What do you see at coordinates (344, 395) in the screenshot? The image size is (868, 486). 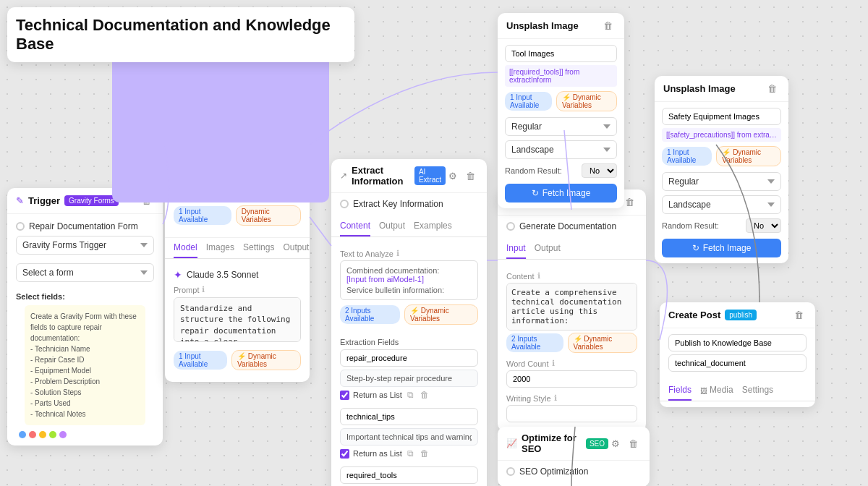 I see `field1-list-checkbox` at bounding box center [344, 395].